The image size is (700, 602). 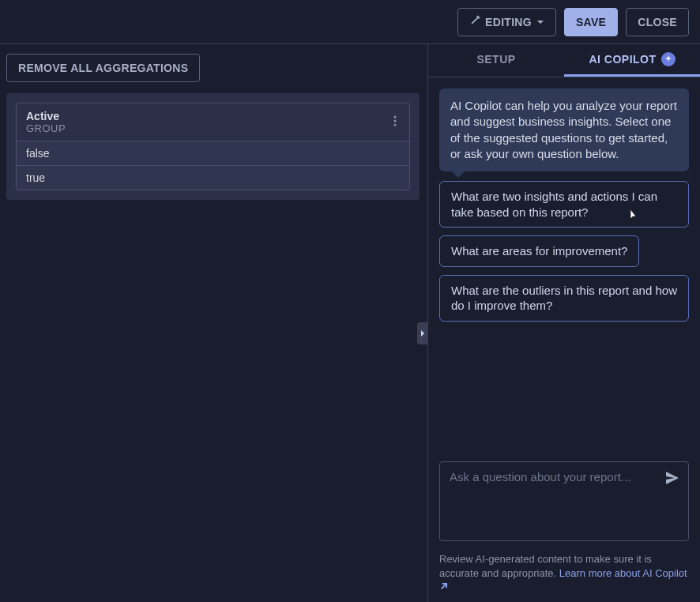 What do you see at coordinates (564, 501) in the screenshot?
I see `chat-input-box` at bounding box center [564, 501].